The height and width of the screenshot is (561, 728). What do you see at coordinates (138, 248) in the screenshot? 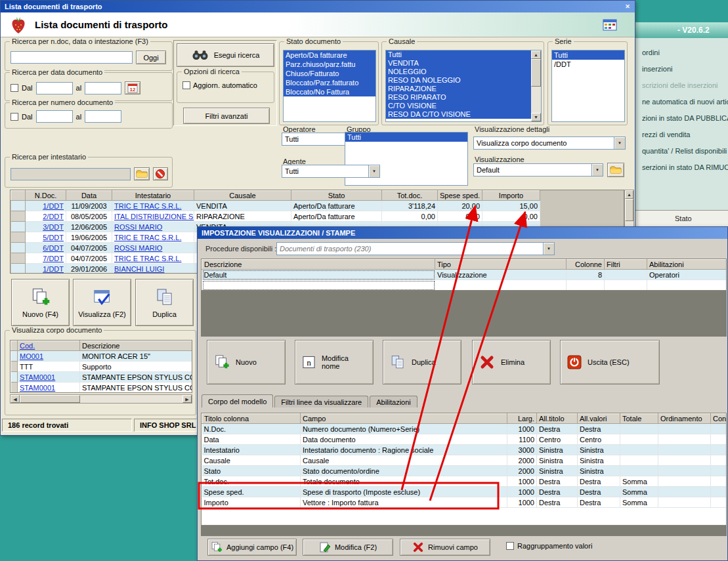
I see `cell-link: ROSSI MARIO` at bounding box center [138, 248].